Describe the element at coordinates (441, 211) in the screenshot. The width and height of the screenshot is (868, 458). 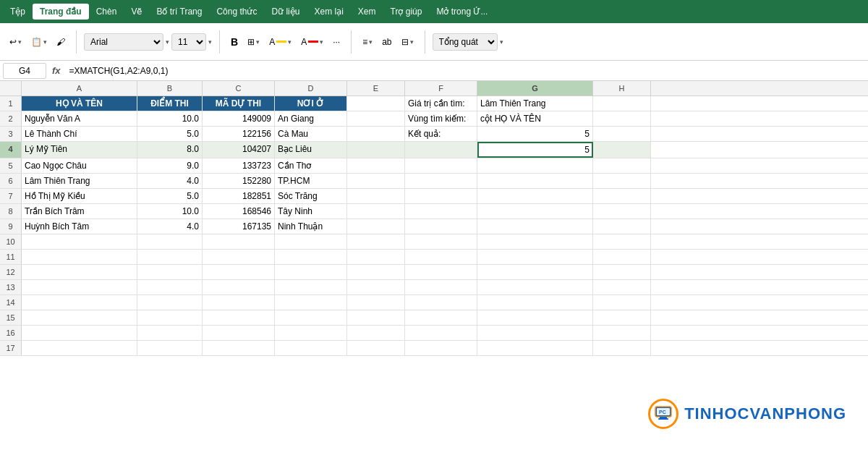
I see `cell-f8` at that location.